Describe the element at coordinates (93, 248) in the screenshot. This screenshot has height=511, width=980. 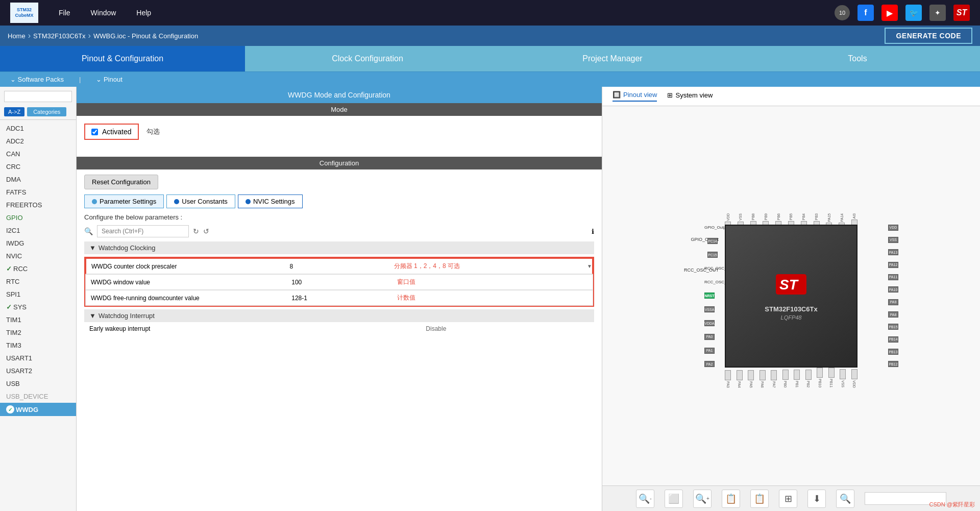
I see `collapse-icon: ▼` at that location.